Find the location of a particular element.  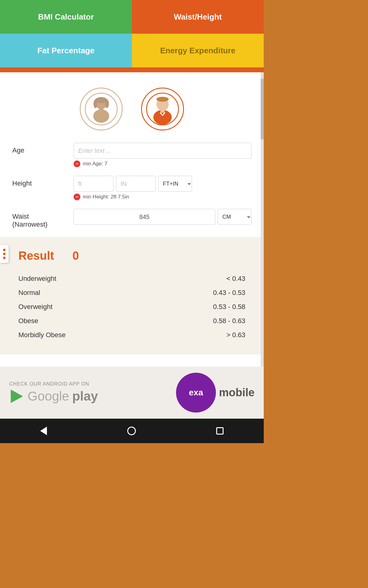

underweight-range: < 0.43 is located at coordinates (236, 279).